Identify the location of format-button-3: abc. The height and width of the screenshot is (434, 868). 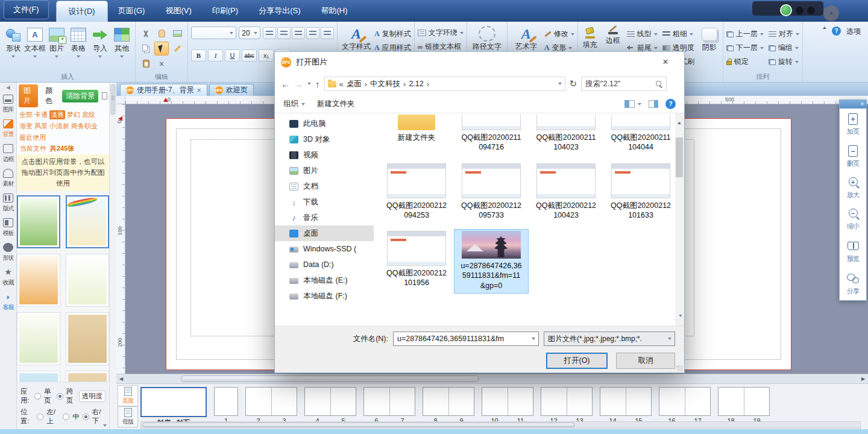
(250, 55).